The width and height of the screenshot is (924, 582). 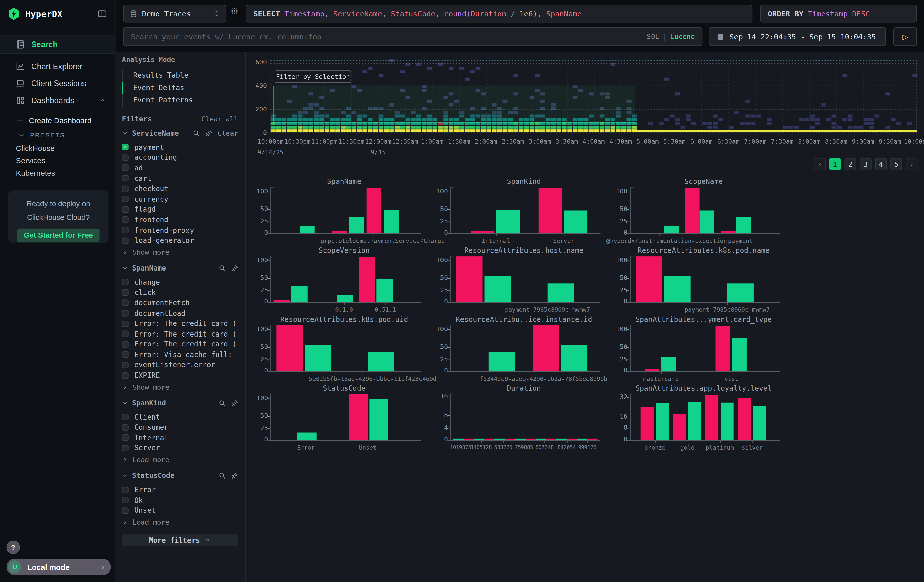 What do you see at coordinates (59, 567) in the screenshot?
I see `user-menu: U Local mode ›` at bounding box center [59, 567].